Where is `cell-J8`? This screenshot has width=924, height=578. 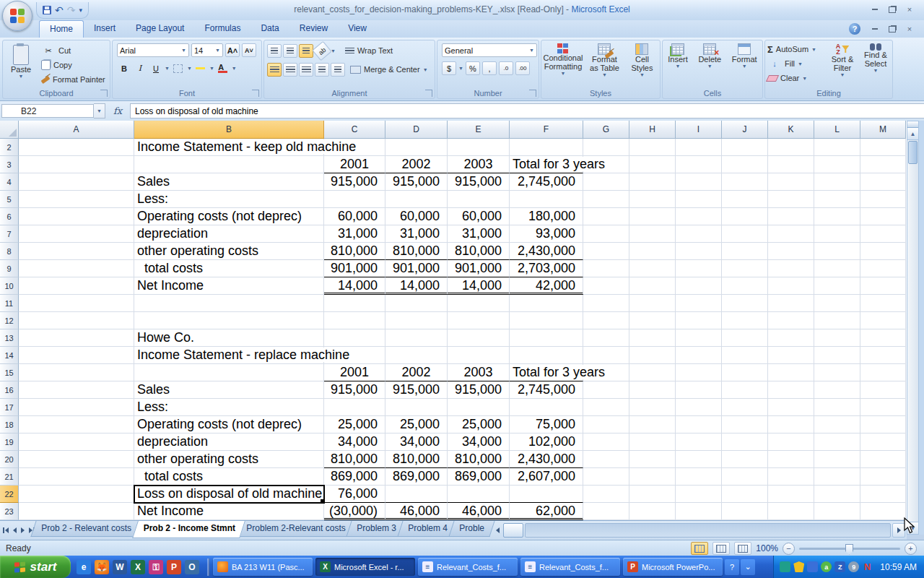 cell-J8 is located at coordinates (745, 251).